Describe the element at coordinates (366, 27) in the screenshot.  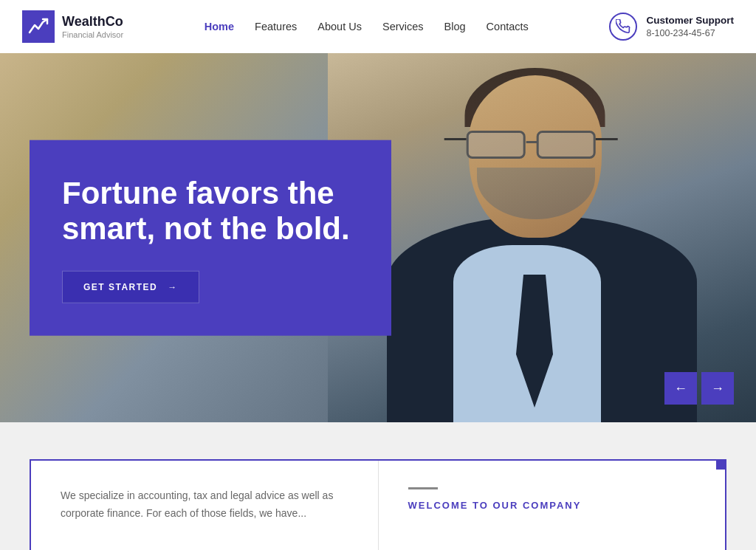
I see `main-nav: Home Features About Us Services Blog Con…` at that location.